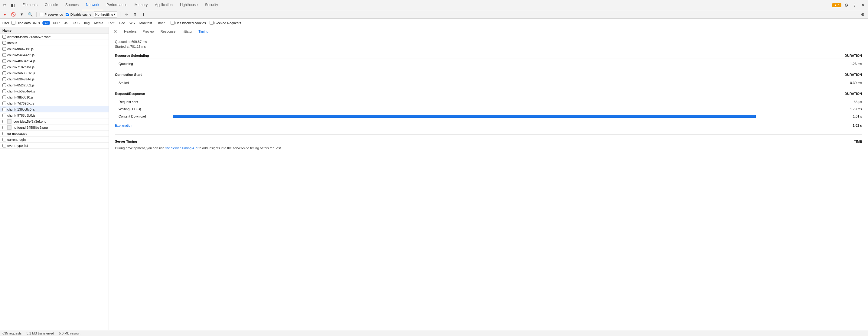 The width and height of the screenshot is (868, 336). Describe the element at coordinates (146, 102) in the screenshot. I see `timing-row-name: Request sent` at that location.